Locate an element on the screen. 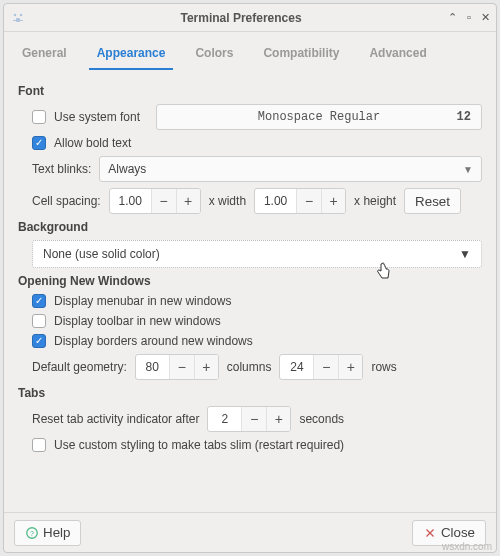 The height and width of the screenshot is (556, 500). section-font: Font is located at coordinates (250, 91).